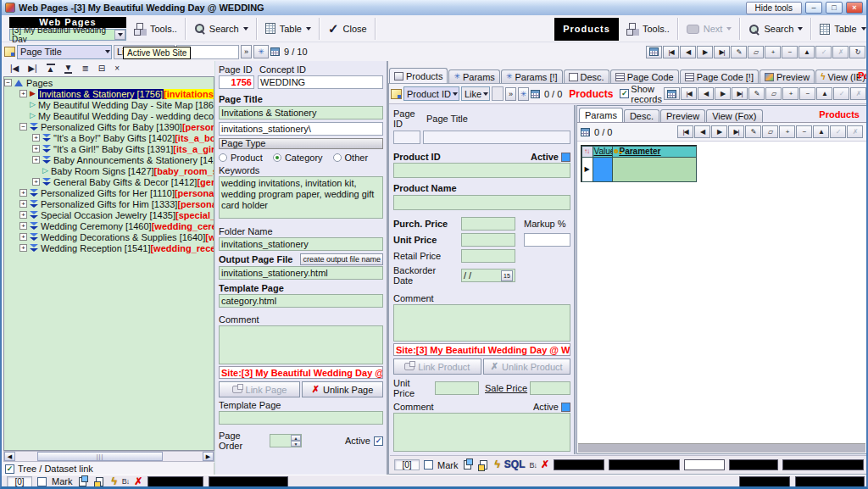  What do you see at coordinates (497, 137) in the screenshot?
I see `page-title-field` at bounding box center [497, 137].